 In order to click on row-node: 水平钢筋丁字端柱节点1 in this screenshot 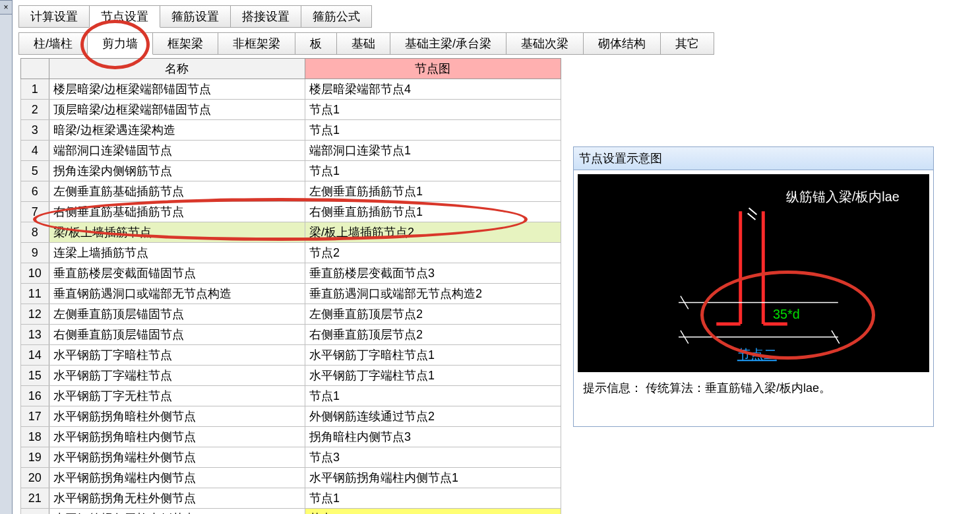, I will do `click(433, 376)`.